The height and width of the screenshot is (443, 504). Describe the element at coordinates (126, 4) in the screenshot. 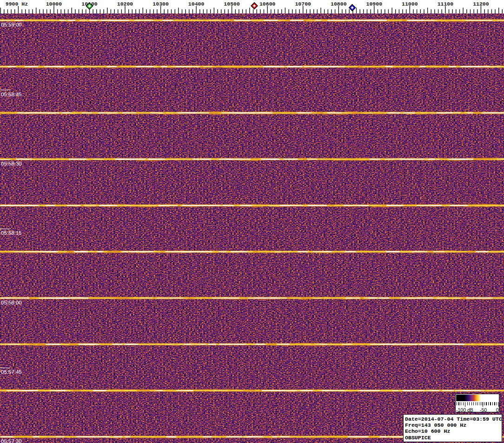

I see `svg-text: 10200` at that location.